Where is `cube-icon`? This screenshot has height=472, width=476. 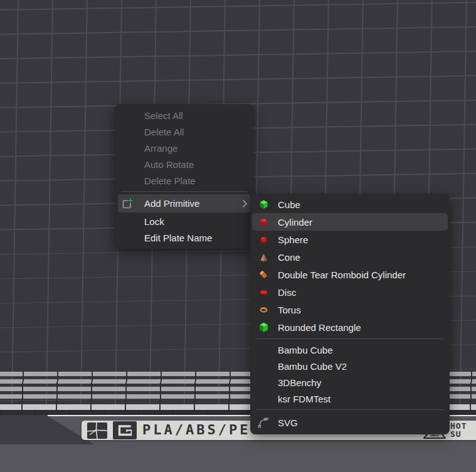 cube-icon is located at coordinates (263, 204).